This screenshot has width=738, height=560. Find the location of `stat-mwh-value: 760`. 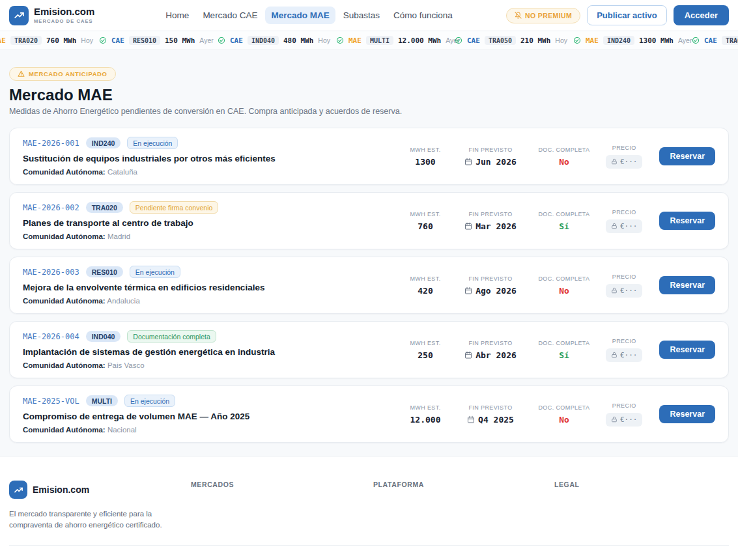

stat-mwh-value: 760 is located at coordinates (425, 227).